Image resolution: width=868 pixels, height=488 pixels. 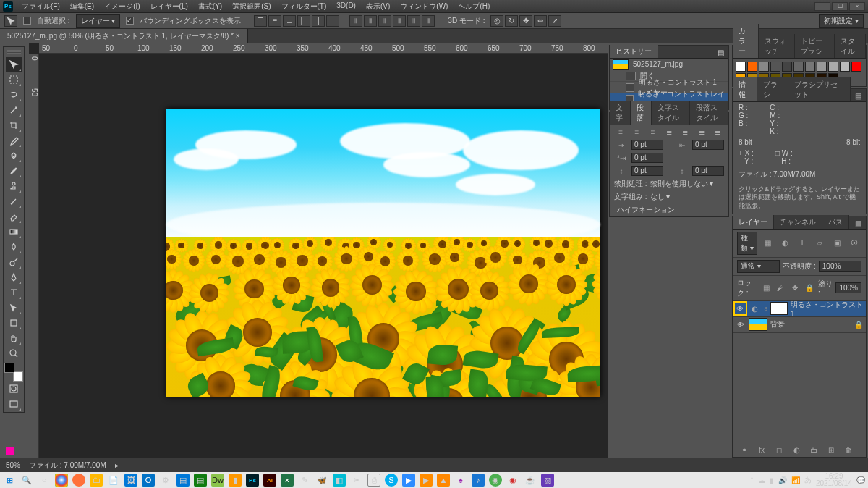 I want to click on music-icon: ♪, so click(x=478, y=480).